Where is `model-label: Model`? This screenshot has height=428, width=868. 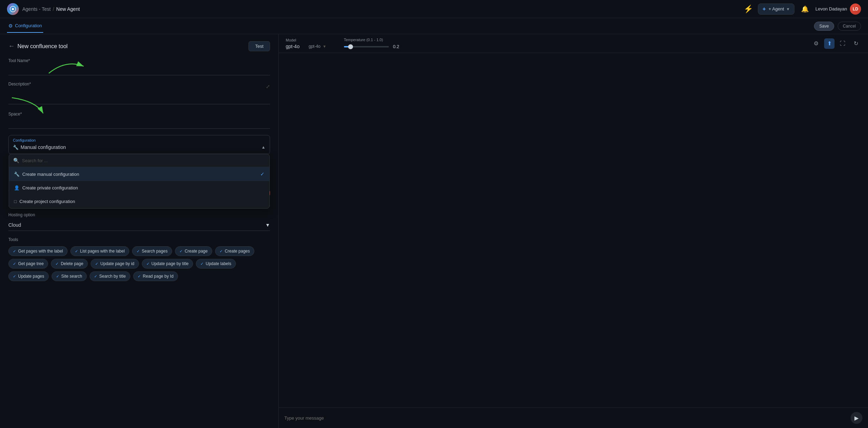 model-label: Model is located at coordinates (306, 40).